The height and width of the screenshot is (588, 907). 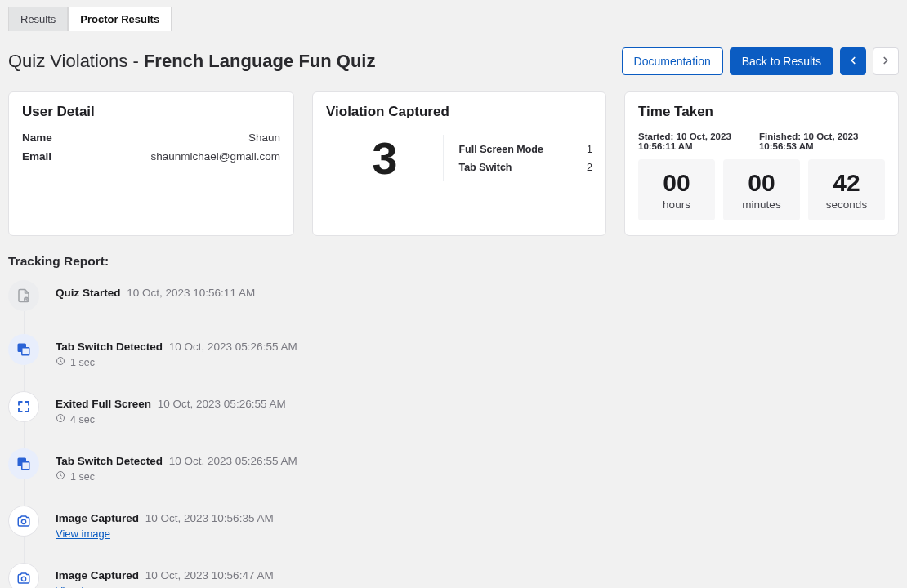 What do you see at coordinates (449, 534) in the screenshot?
I see `timeline-item-image-captured: Image Captured 10 Oct, 2023 10:56:35 AM …` at bounding box center [449, 534].